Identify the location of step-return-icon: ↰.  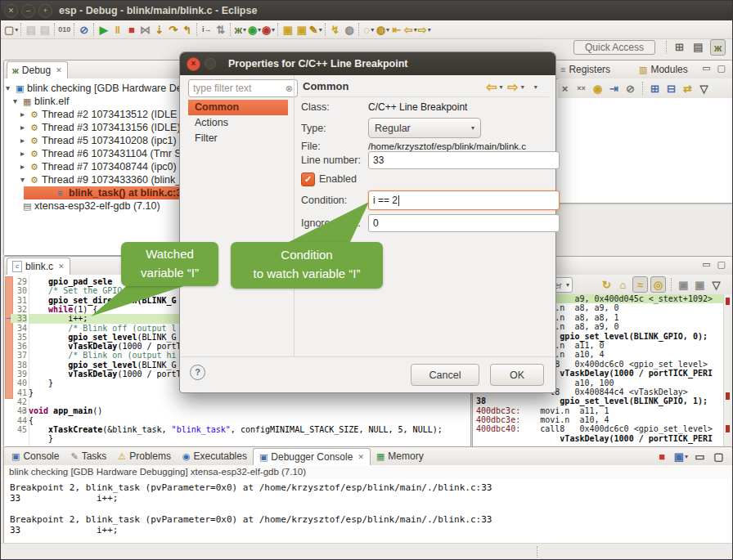
(187, 29).